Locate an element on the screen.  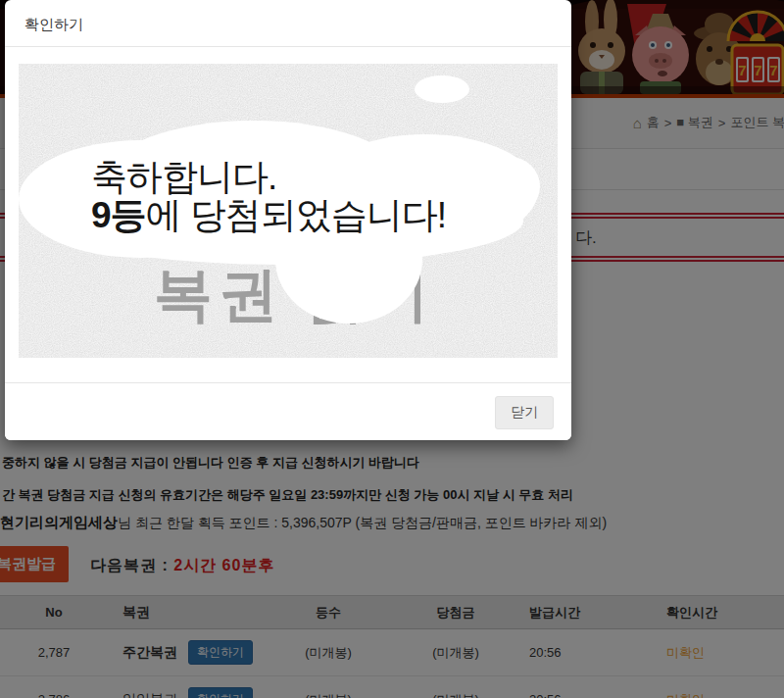
congrats-line2: 에 당첨되었습니다! is located at coordinates (296, 216).